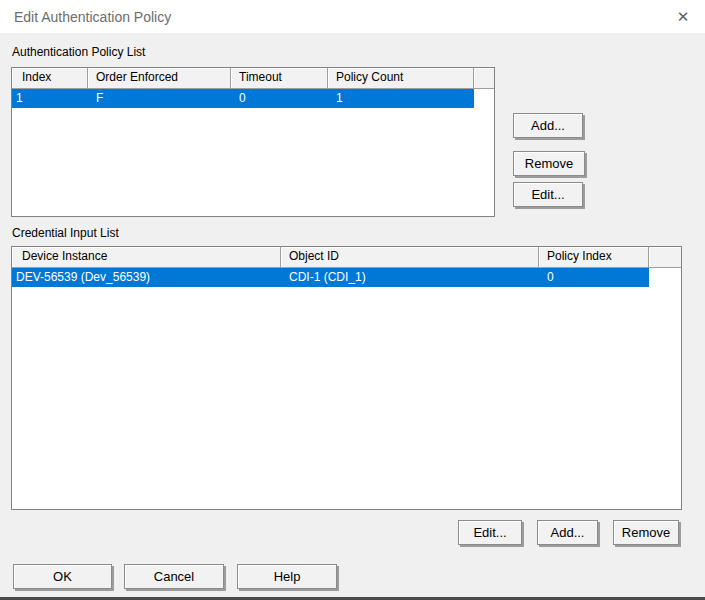 Image resolution: width=705 pixels, height=600 pixels. Describe the element at coordinates (410, 258) in the screenshot. I see `column-header-object-id: Object ID` at that location.